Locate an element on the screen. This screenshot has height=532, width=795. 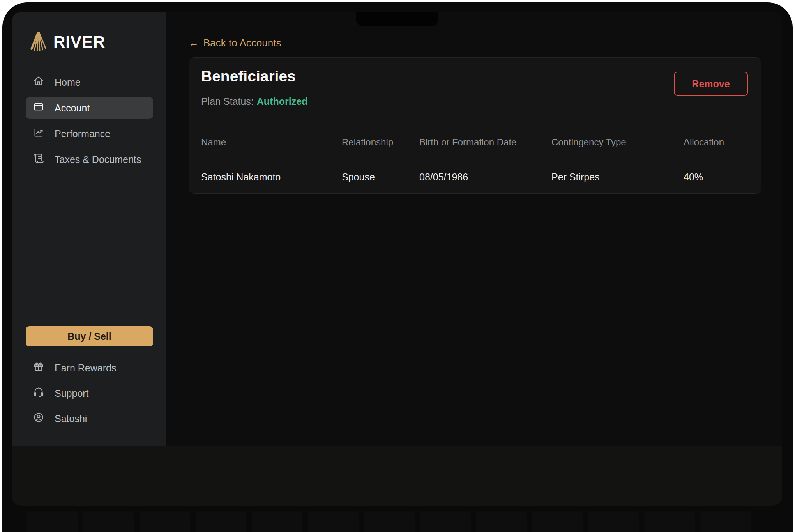
wallet-icon is located at coordinates (39, 108).